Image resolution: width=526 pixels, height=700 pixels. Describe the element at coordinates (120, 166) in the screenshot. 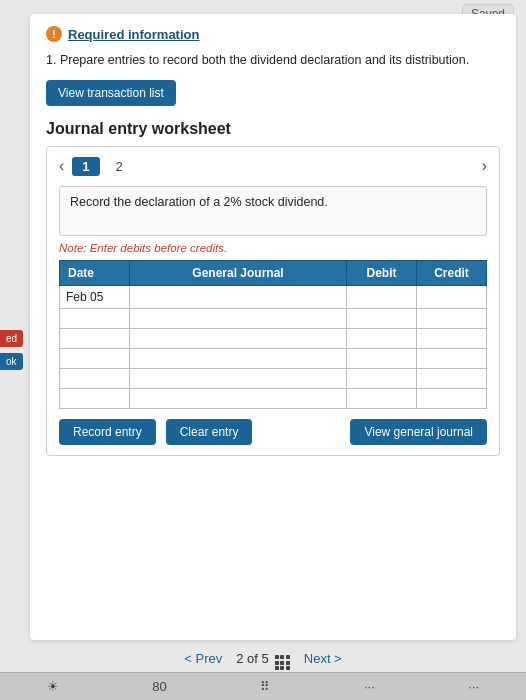

I see `tab-2: 2` at that location.